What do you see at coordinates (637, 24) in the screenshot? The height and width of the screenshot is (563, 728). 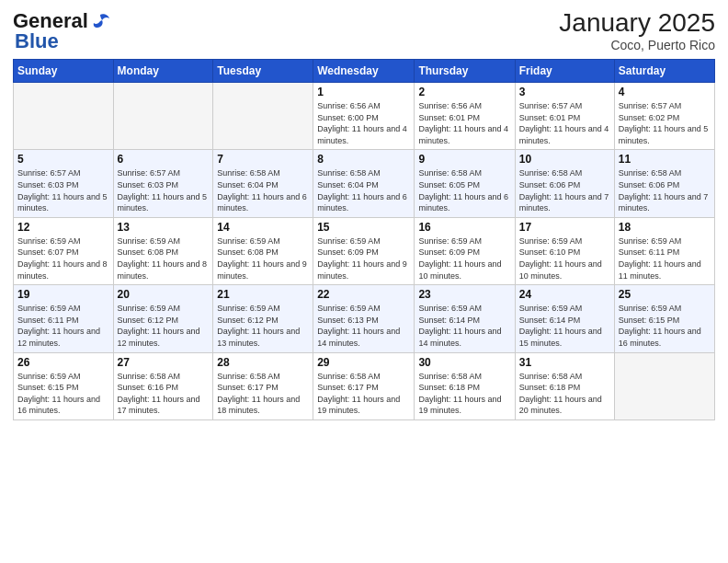 I see `month-year: January 2025` at bounding box center [637, 24].